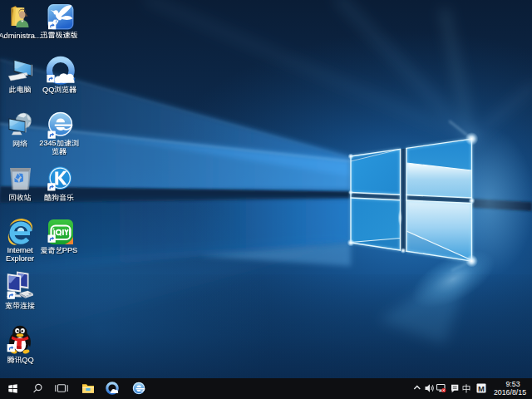 This screenshot has width=532, height=399. I want to click on svg-text: PPS, so click(70, 250).